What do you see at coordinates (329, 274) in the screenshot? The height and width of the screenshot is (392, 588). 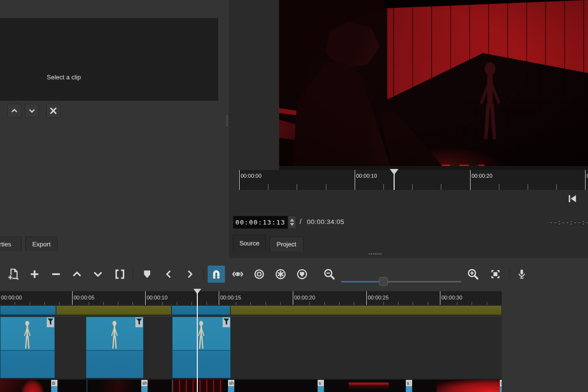 I see `zoom-timeline-out-icon` at bounding box center [329, 274].